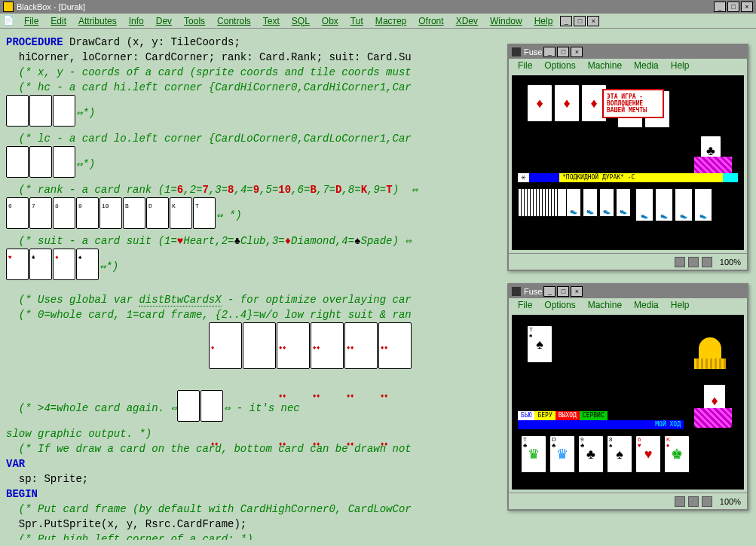 Image resolution: width=756 pixels, height=546 pixels. What do you see at coordinates (628, 261) in the screenshot?
I see `fuse1-statusbar: 100%` at bounding box center [628, 261].